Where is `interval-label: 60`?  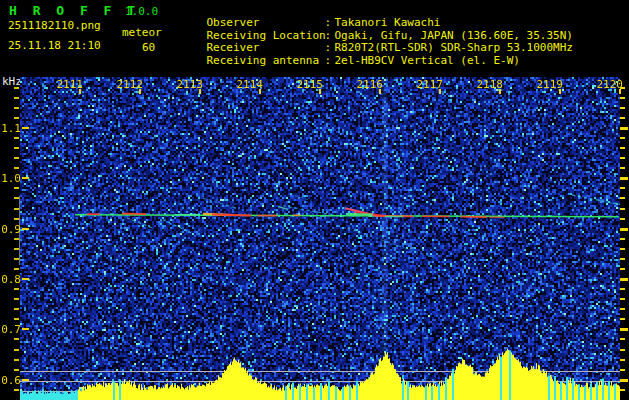
interval-label: 60 is located at coordinates (148, 48).